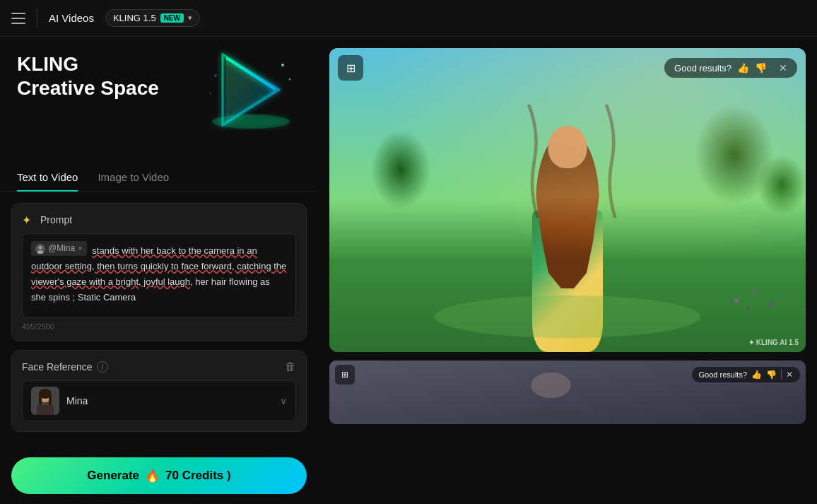  Describe the element at coordinates (153, 18) in the screenshot. I see `version-selector: KLING 1.5 NEW ▾` at that location.